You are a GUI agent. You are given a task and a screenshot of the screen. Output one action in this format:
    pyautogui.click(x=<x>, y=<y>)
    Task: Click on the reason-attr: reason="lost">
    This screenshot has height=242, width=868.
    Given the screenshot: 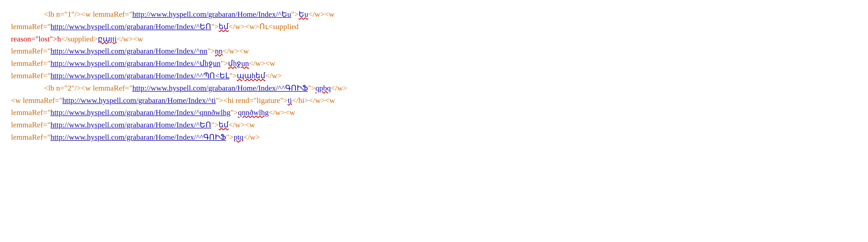 What is the action you would take?
    pyautogui.click(x=34, y=39)
    